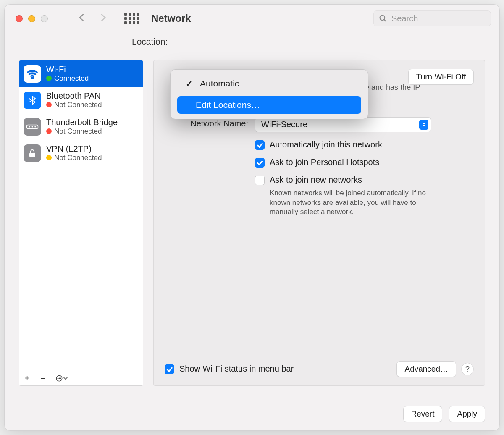 The width and height of the screenshot is (504, 435). I want to click on service-name: Thunderbolt Bridge, so click(82, 123).